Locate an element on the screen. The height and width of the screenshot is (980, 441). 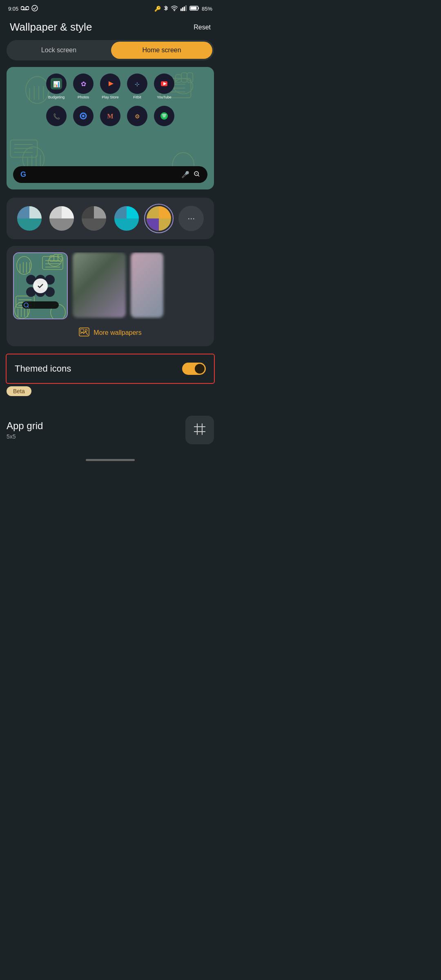
color-palette: ··· is located at coordinates (110, 218).